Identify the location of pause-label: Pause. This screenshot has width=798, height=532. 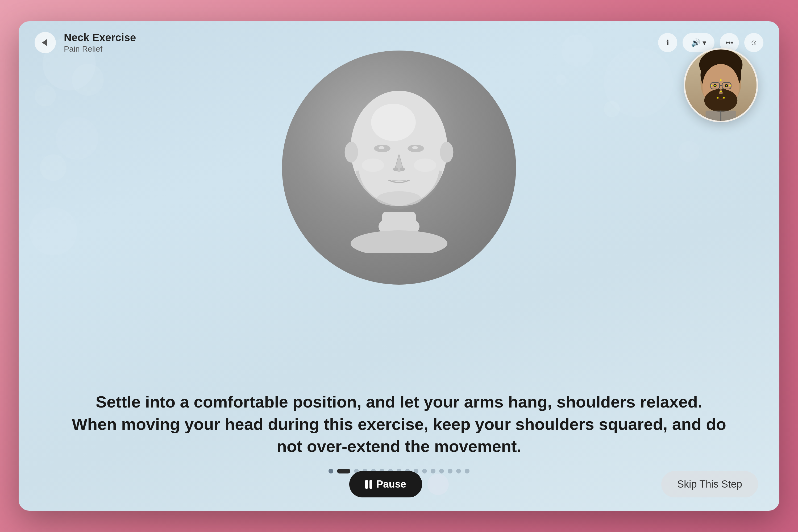
(391, 484).